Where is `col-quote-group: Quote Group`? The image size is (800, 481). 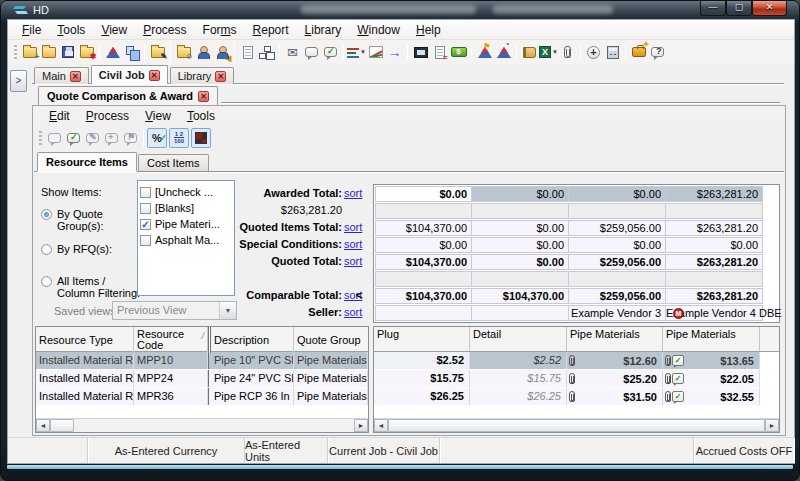 col-quote-group: Quote Group is located at coordinates (331, 340).